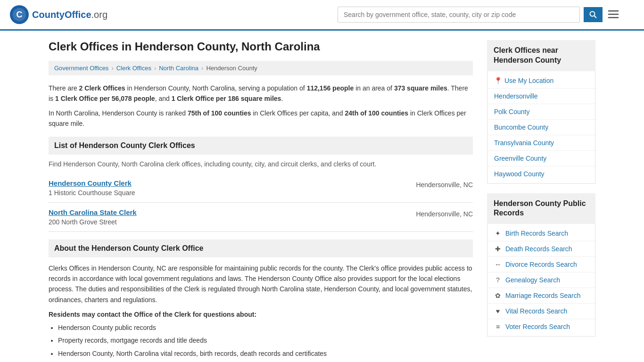 The image size is (644, 362). What do you see at coordinates (541, 56) in the screenshot?
I see `sidebar-nearby-header: Clerk Offices near Henderson County` at bounding box center [541, 56].